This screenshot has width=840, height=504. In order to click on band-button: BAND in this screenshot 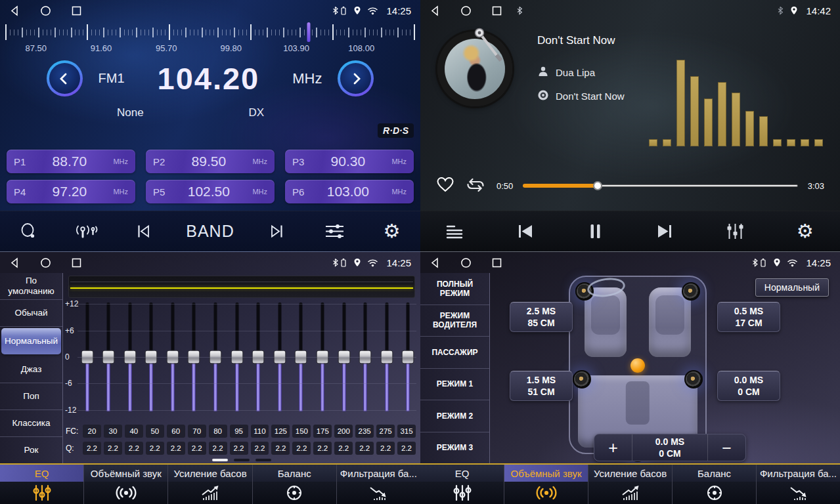, I will do `click(210, 231)`.